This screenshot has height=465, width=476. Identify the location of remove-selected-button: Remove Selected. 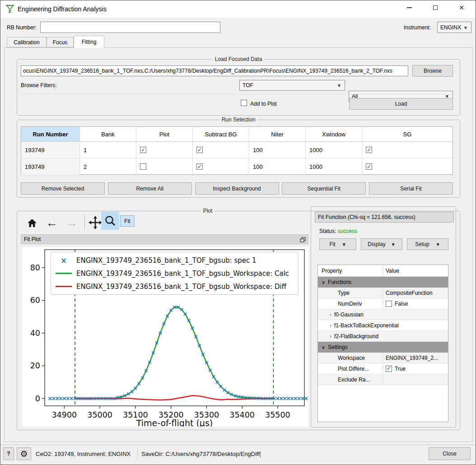
(63, 189).